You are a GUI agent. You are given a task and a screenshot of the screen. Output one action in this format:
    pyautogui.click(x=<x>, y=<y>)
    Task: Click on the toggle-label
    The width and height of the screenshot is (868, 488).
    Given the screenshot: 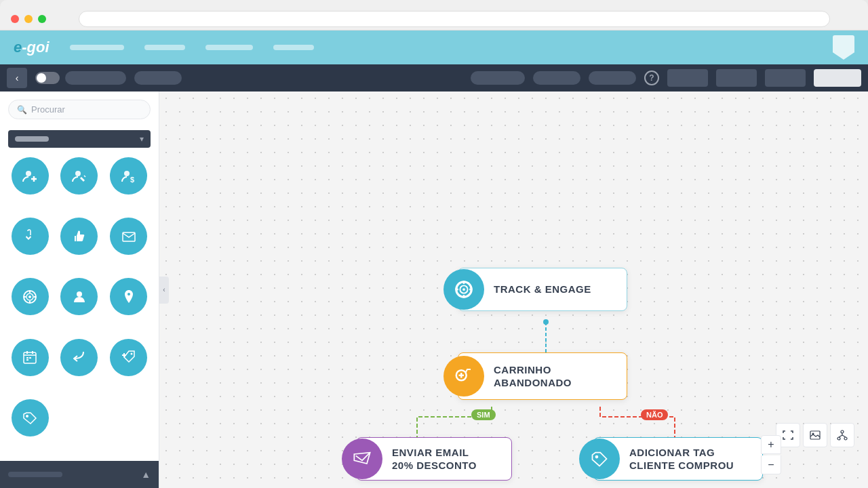 What is the action you would take?
    pyautogui.click(x=96, y=78)
    